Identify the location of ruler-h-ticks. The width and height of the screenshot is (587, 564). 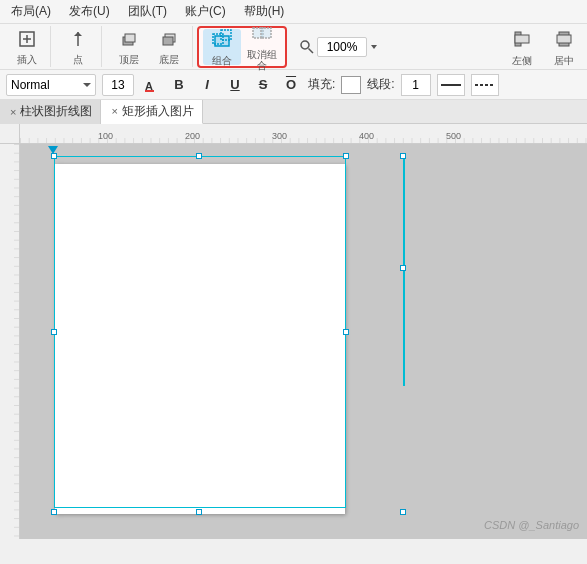
(304, 134).